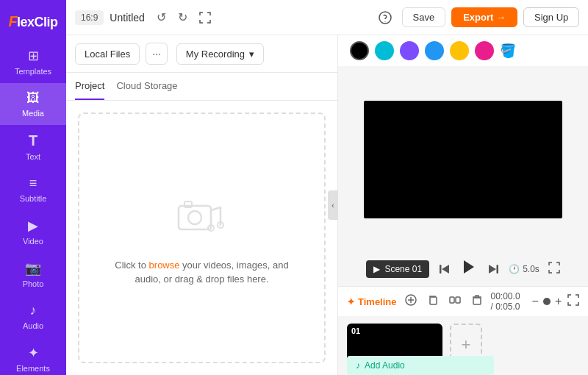 This screenshot has width=588, height=375. What do you see at coordinates (531, 269) in the screenshot?
I see `duration-value: 5.0s` at bounding box center [531, 269].